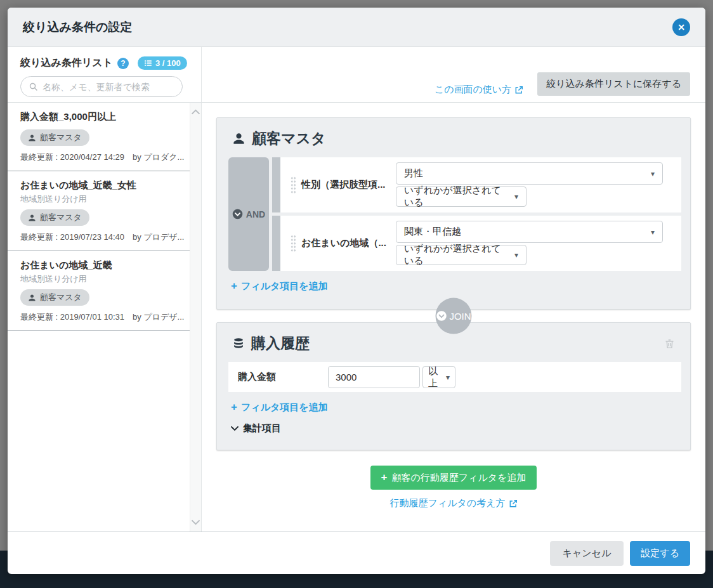 The image size is (713, 588). Describe the element at coordinates (461, 255) in the screenshot. I see `region-condition-select: いずれかが選択されている ▾` at that location.